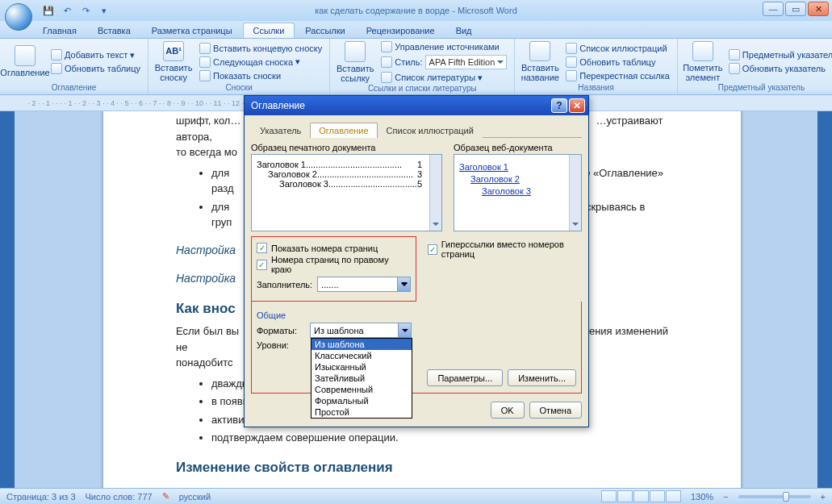  Describe the element at coordinates (261, 48) in the screenshot. I see `insert-endnote-button: Вставить концевую сноску` at that location.